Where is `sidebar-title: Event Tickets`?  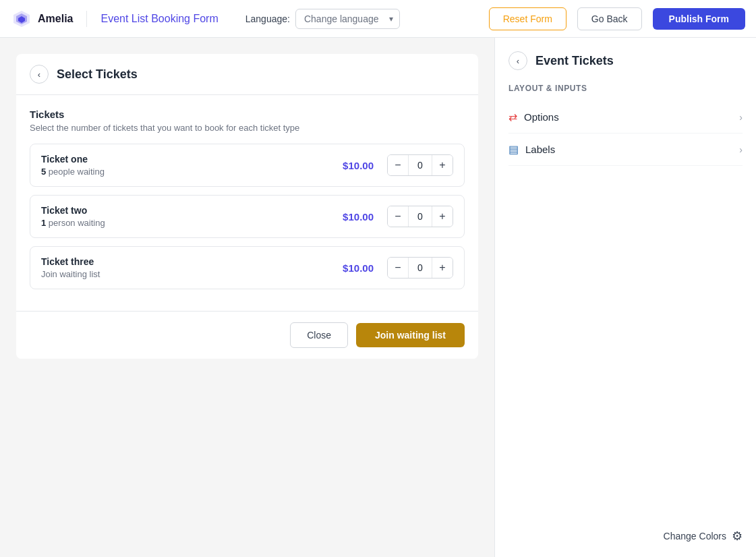
sidebar-title: Event Tickets is located at coordinates (575, 61).